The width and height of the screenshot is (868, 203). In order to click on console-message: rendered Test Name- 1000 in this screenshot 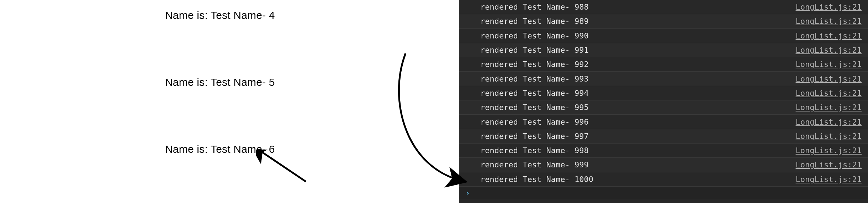, I will do `click(537, 179)`.